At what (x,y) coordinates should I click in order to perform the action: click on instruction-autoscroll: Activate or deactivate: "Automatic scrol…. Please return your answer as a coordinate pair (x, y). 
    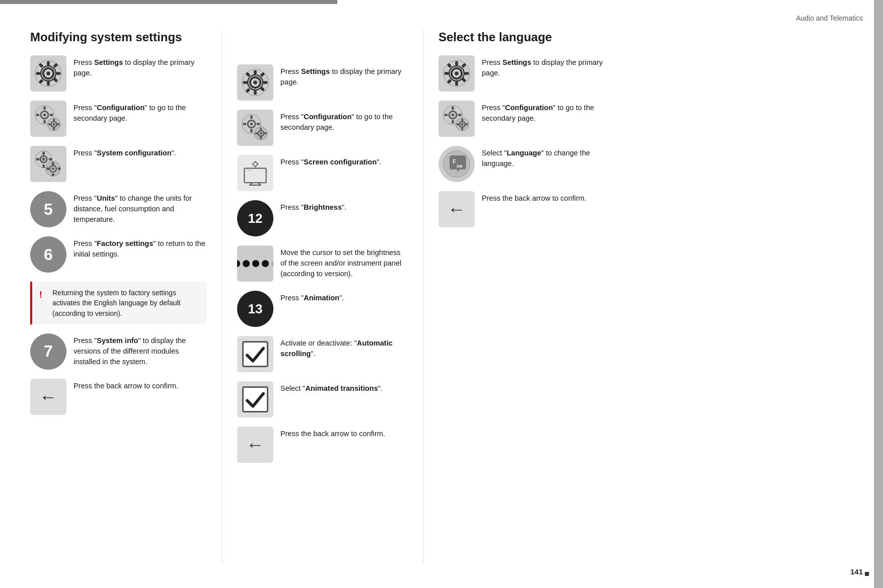
    Looking at the image, I should click on (322, 354).